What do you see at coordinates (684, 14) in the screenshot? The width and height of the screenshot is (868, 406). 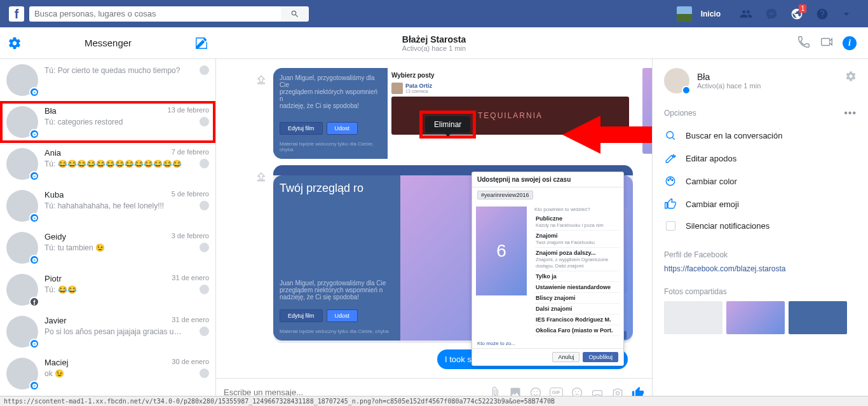 I see `profile-picture` at bounding box center [684, 14].